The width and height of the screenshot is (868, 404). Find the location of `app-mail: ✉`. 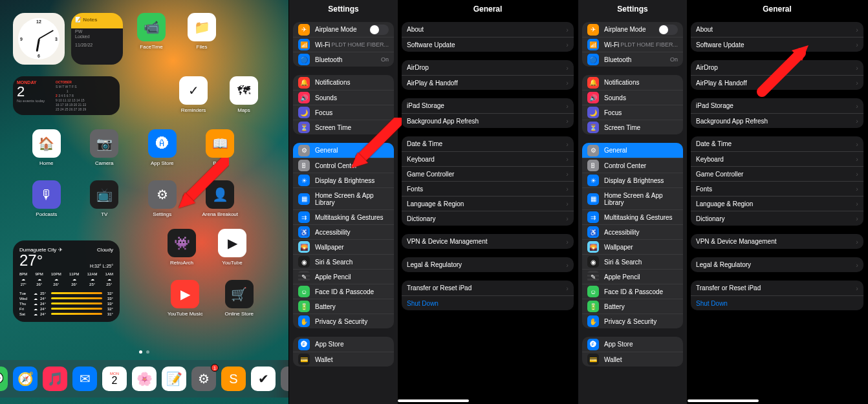

app-mail: ✉ is located at coordinates (85, 379).